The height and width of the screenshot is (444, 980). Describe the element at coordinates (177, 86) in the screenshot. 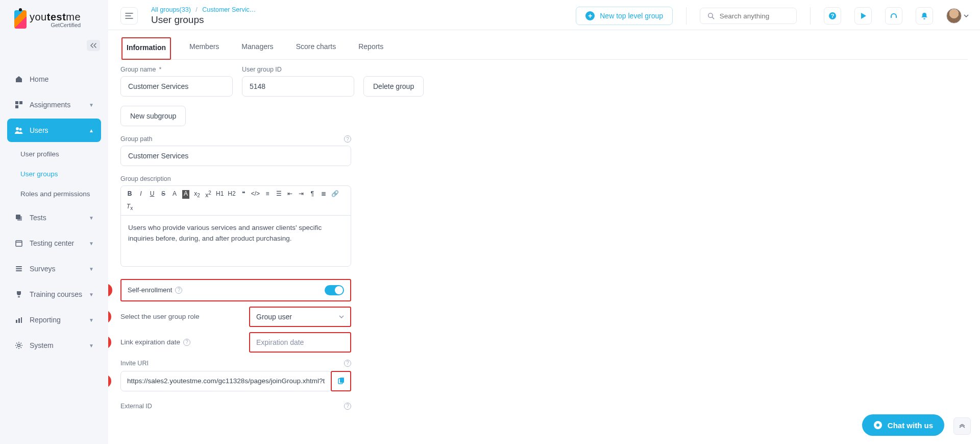

I see `group-name-input` at that location.